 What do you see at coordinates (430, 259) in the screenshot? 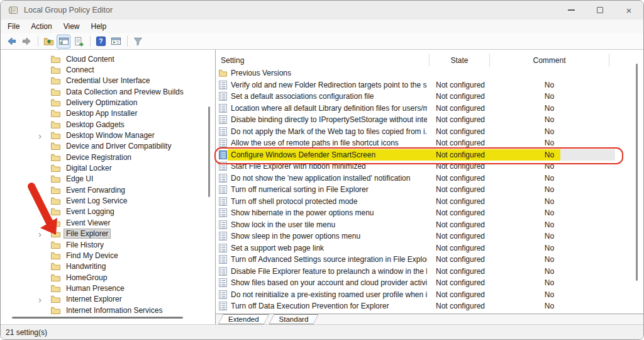
I see `setting-row: Turn off Advanced Settings source integr…` at bounding box center [430, 259].